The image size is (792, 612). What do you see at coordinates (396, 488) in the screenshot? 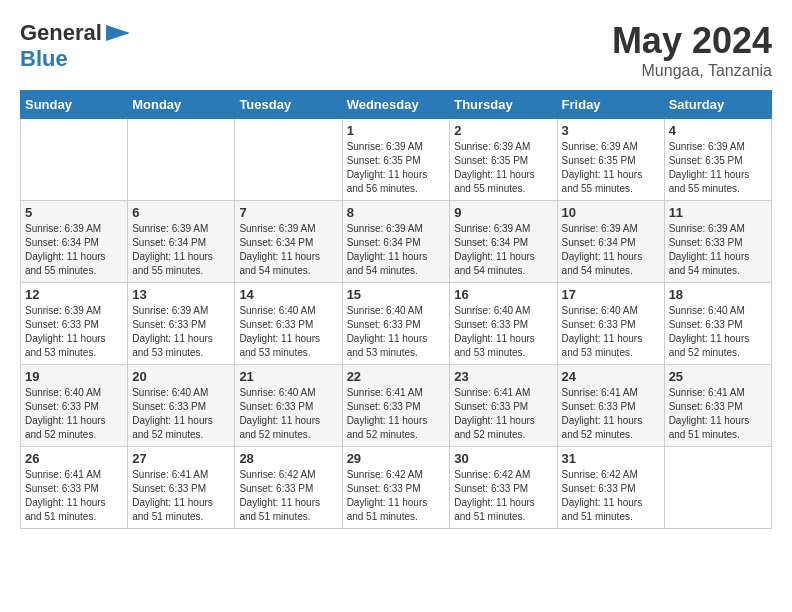
I see `calendar-week-row: 26Sunrise: 6:41 AMSunset: 6:33 PMDayligh…` at bounding box center [396, 488].